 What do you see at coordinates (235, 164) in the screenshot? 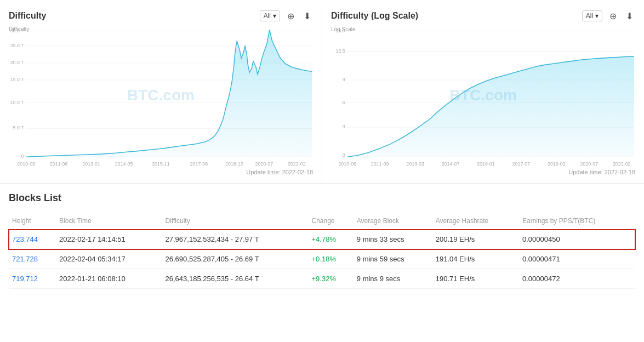
I see `svg-text: 2018-12` at bounding box center [235, 164].